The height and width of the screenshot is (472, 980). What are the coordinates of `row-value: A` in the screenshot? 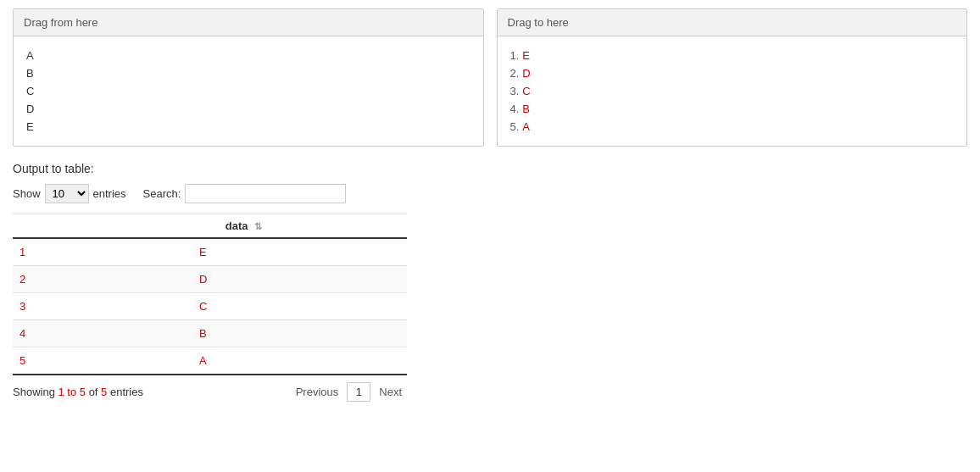 It's located at (244, 361).